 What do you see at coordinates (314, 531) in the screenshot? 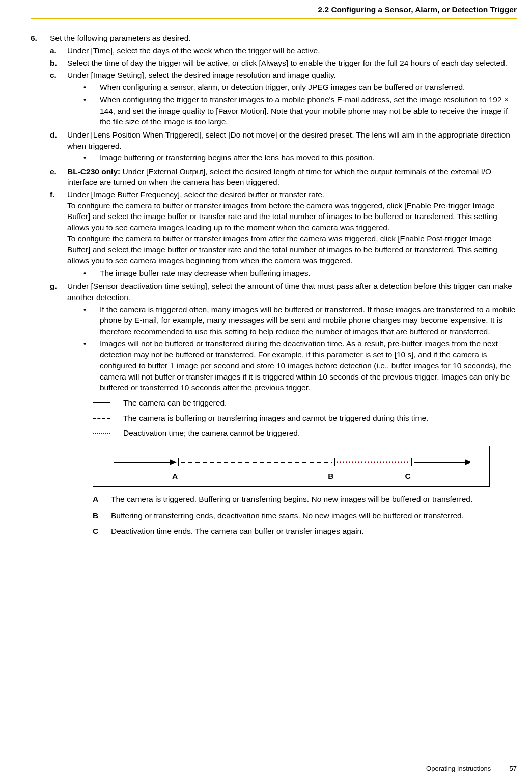
I see `abc-c-text: Deactivation time ends. The camera can b…` at bounding box center [314, 531].